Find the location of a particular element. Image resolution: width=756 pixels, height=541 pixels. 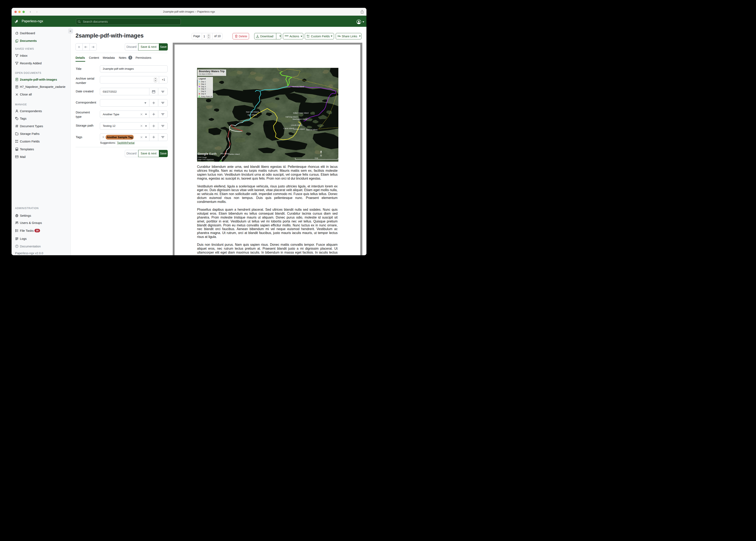

svg-text: Canoe Island is located at coordinates (289, 129).